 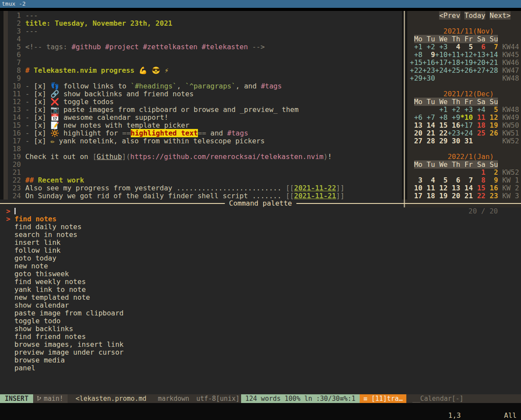 What do you see at coordinates (449, 16) in the screenshot?
I see `calendar-prev-button: <Prev` at bounding box center [449, 16].